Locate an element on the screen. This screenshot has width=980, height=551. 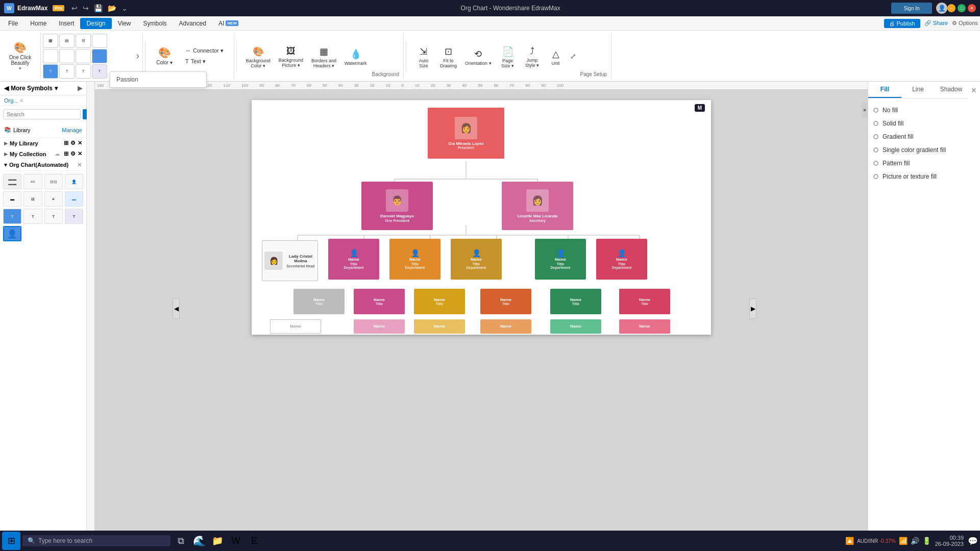
menu-advanced: Advanced is located at coordinates (193, 23).